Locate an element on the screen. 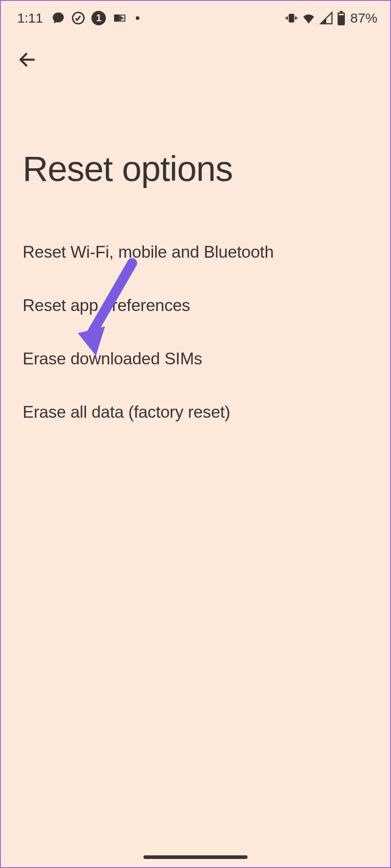 The width and height of the screenshot is (391, 868). notification-badge-count: 1 is located at coordinates (99, 18).